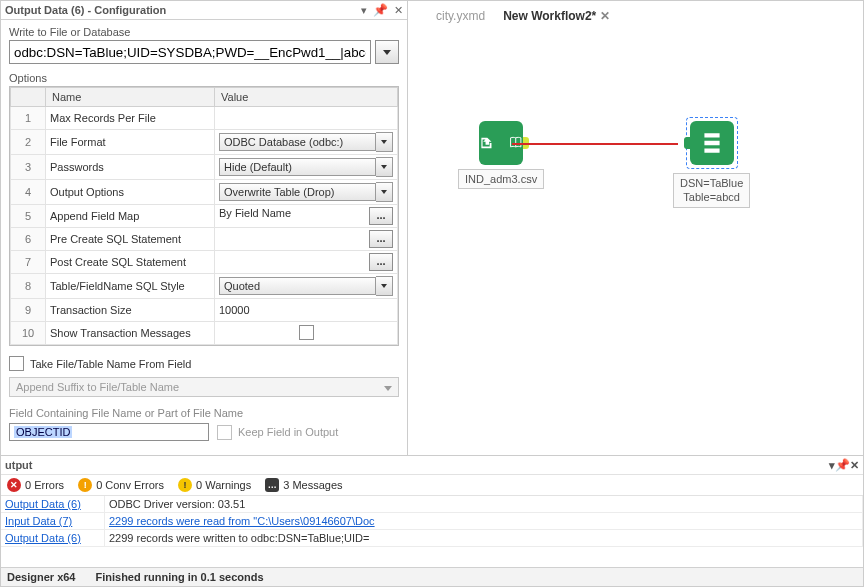 Image resolution: width=864 pixels, height=587 pixels. What do you see at coordinates (28, 240) in the screenshot?
I see `row-index: 6` at bounding box center [28, 240].